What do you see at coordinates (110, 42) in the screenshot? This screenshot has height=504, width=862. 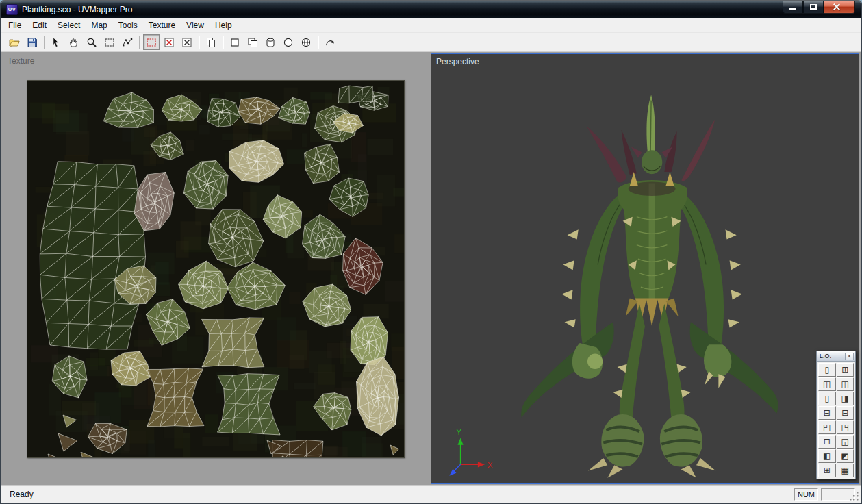 I see `marquee-select-button` at bounding box center [110, 42].